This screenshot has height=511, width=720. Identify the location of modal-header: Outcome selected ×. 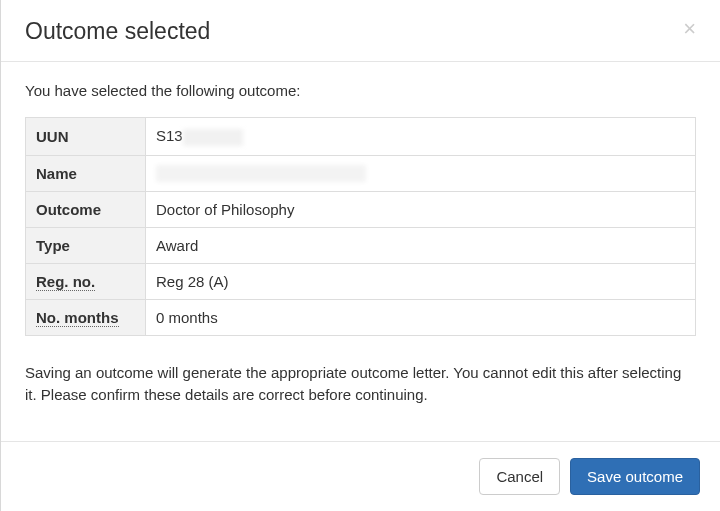
(360, 31).